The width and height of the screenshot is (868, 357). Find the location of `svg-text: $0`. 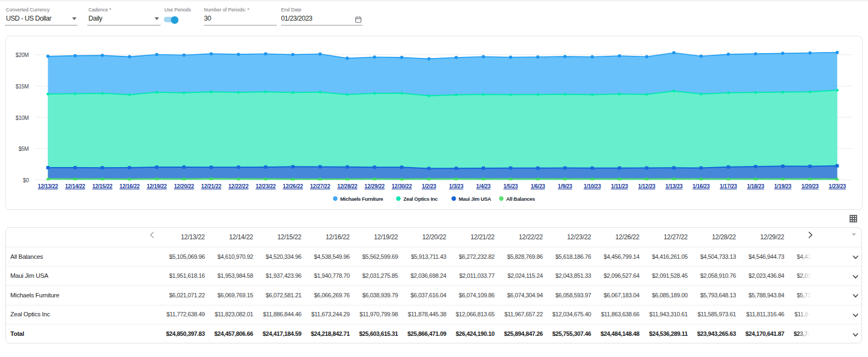

svg-text: $0 is located at coordinates (26, 180).